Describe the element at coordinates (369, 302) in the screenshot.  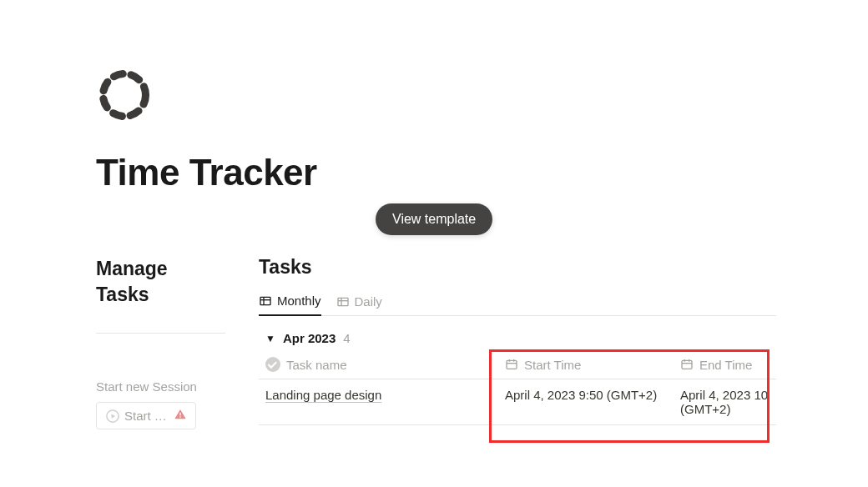
I see `tab-label: Daily` at that location.